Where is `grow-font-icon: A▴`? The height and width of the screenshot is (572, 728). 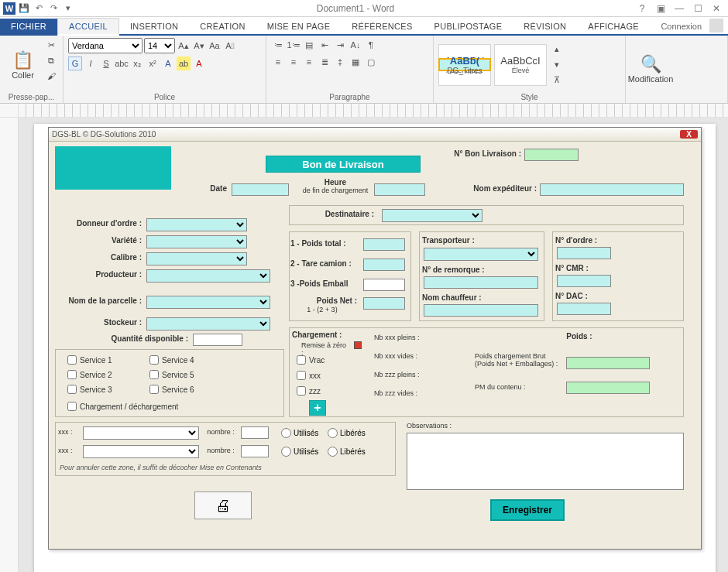
grow-font-icon: A▴ is located at coordinates (184, 46).